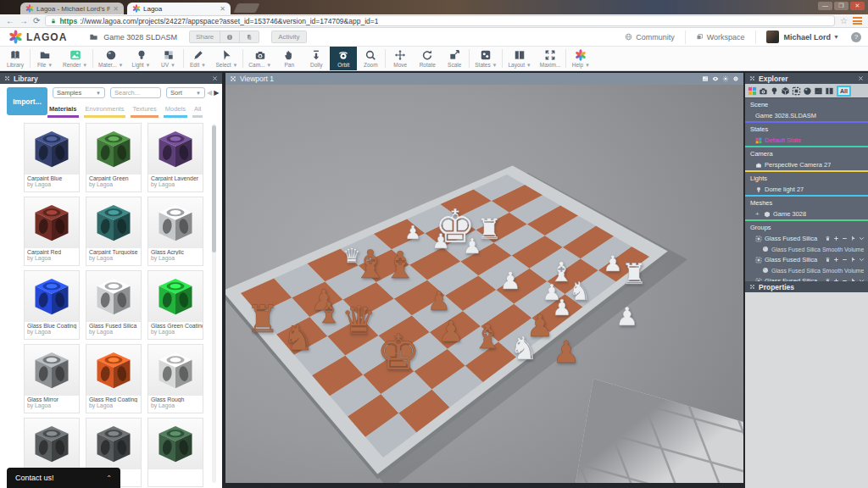 The image size is (868, 488). I want to click on toolbar-scale-button: Scale, so click(454, 58).